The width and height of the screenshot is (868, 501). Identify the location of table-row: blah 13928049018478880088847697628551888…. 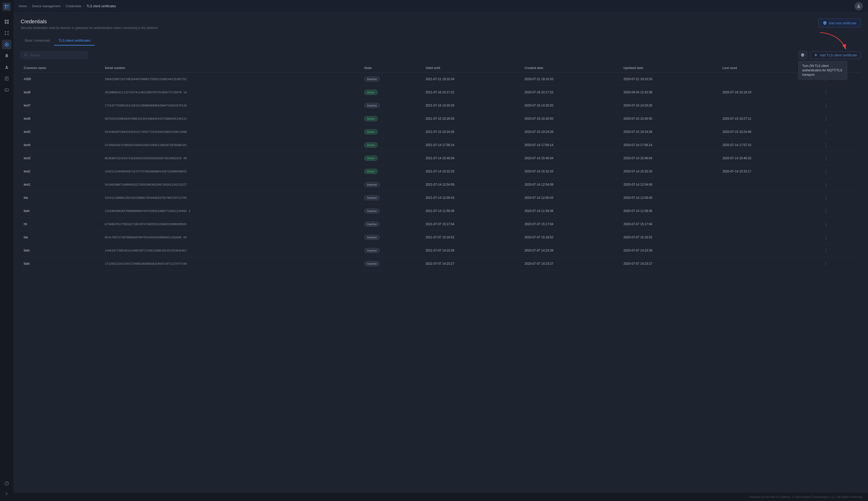
(441, 211).